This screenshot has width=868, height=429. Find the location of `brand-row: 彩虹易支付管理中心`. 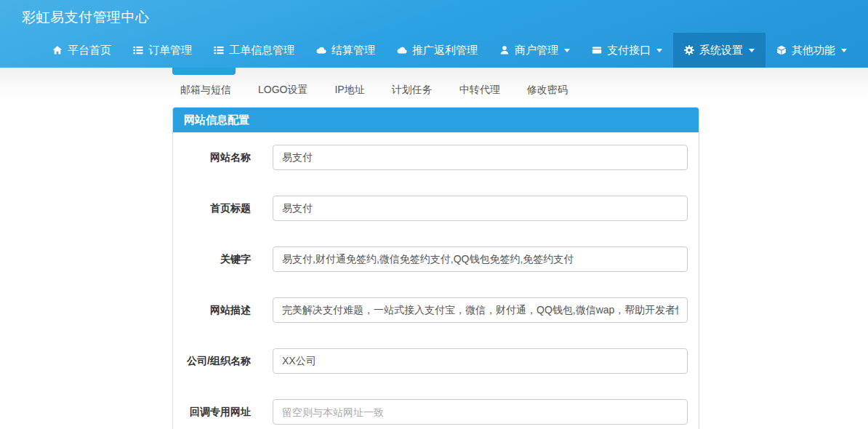

brand-row: 彩虹易支付管理中心 is located at coordinates (434, 16).